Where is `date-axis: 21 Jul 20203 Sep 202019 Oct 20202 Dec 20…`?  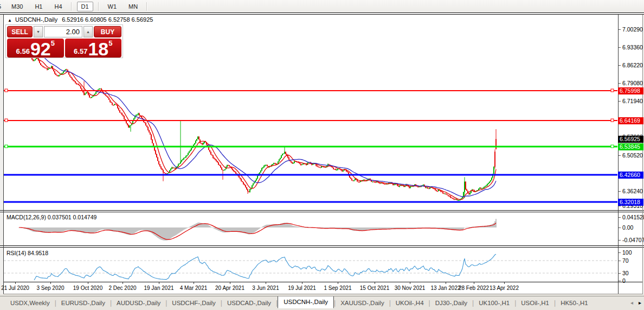 date-axis: 21 Jul 20203 Sep 202019 Oct 20202 Dec 20… is located at coordinates (311, 288).